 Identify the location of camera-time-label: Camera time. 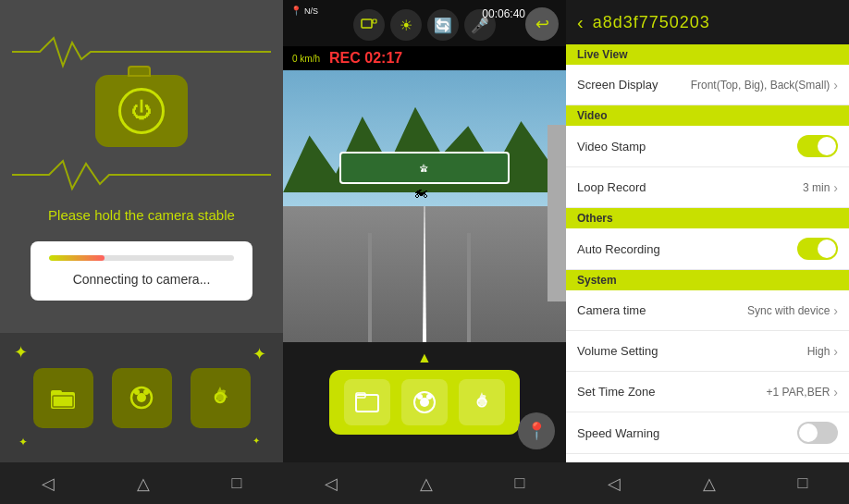
(611, 311).